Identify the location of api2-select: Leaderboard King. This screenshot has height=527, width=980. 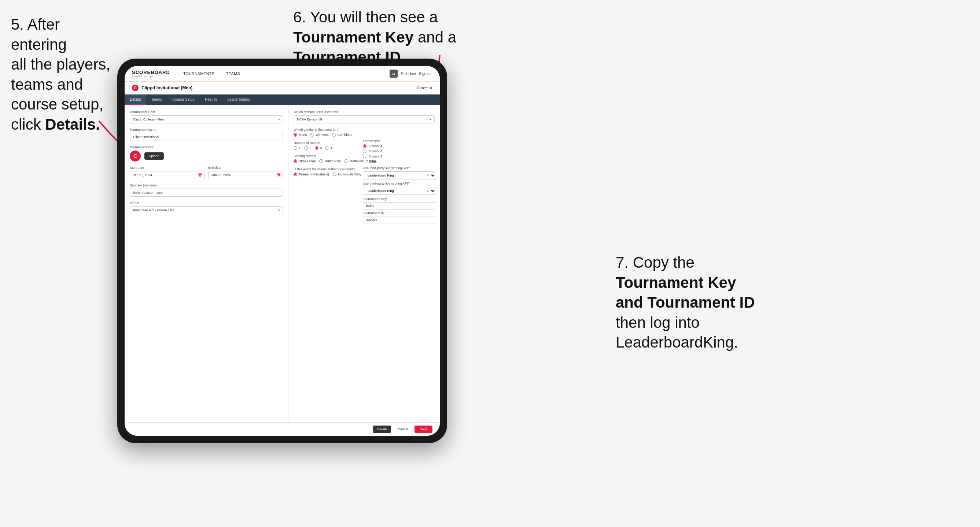
(399, 191).